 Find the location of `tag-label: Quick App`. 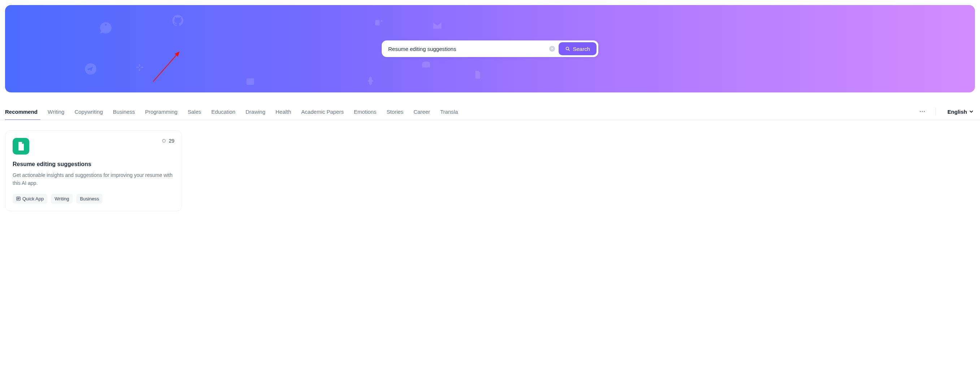

tag-label: Quick App is located at coordinates (33, 199).